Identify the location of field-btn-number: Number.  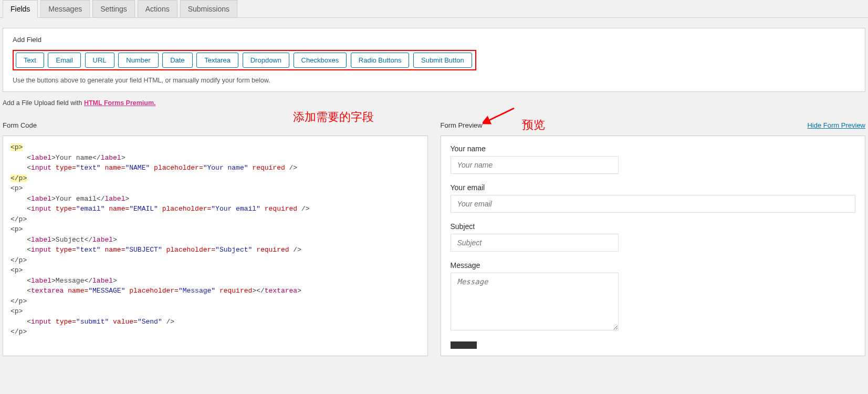
(138, 60).